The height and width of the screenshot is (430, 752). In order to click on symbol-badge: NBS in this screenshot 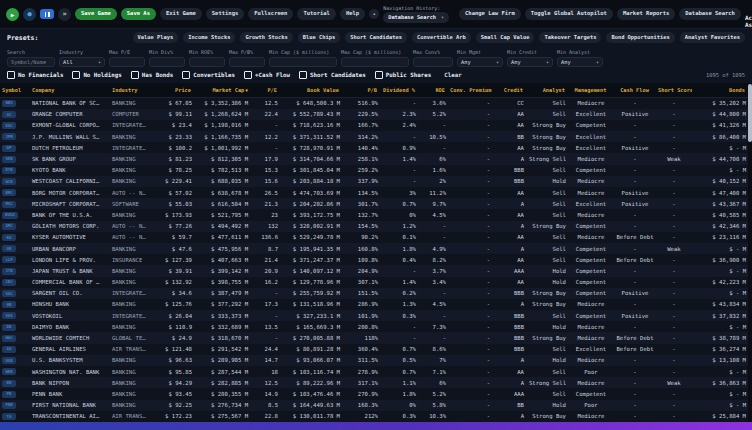, I will do `click(9, 104)`.